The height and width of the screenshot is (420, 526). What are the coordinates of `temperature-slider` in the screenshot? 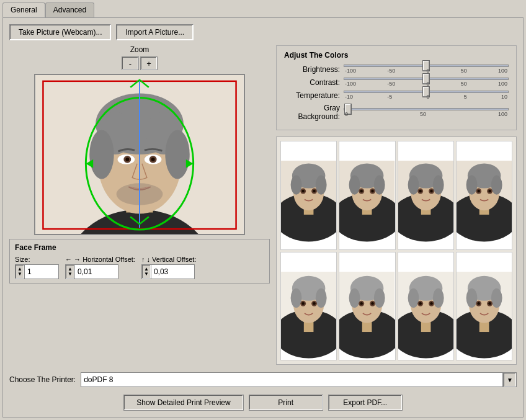 It's located at (426, 92).